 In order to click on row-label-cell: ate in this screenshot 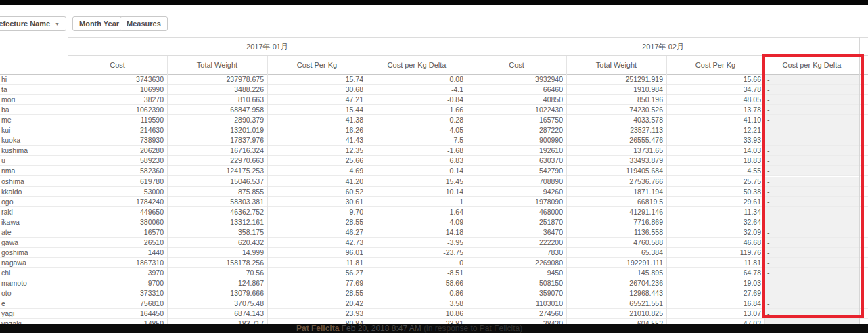, I will do `click(33, 232)`.